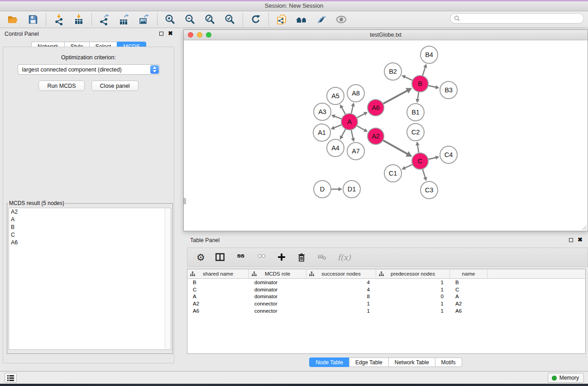 This screenshot has width=588, height=386. Describe the element at coordinates (376, 108) in the screenshot. I see `graph-node-A6: A6` at that location.